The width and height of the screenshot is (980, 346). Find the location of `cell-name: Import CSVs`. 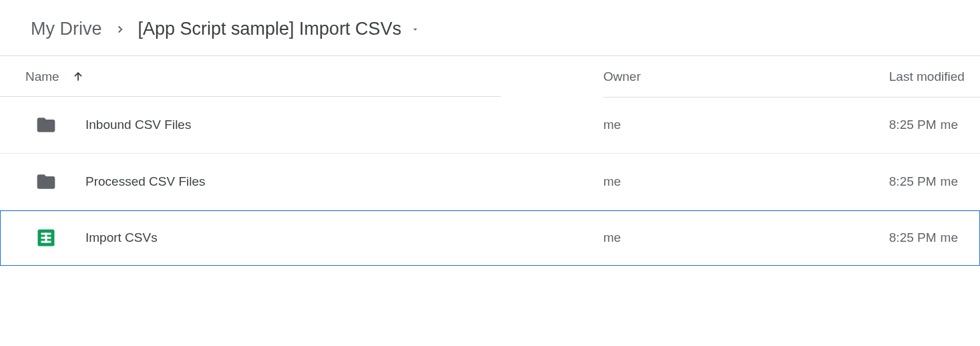

cell-name: Import CSVs is located at coordinates (302, 238).